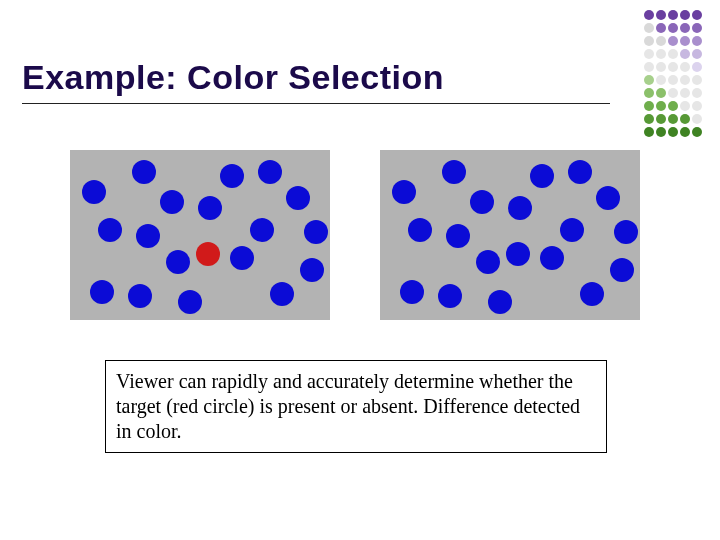 This screenshot has width=720, height=540. I want to click on corner-dot-decoration, so click(672, 75).